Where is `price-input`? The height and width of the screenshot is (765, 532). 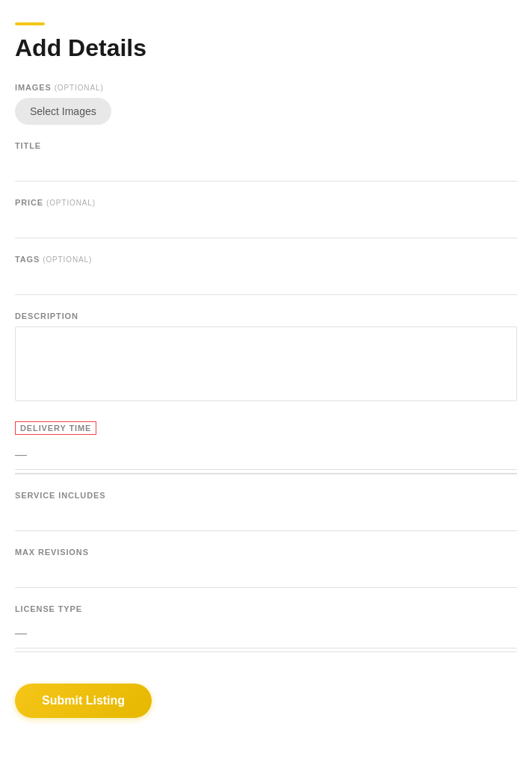
price-input is located at coordinates (266, 226).